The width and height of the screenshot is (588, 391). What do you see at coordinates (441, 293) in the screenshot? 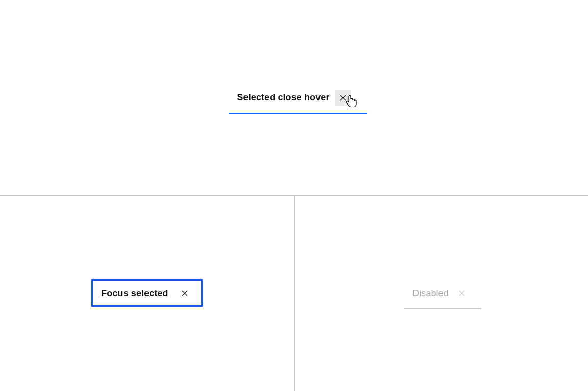
I see `tab-disabled: Disabled` at bounding box center [441, 293].